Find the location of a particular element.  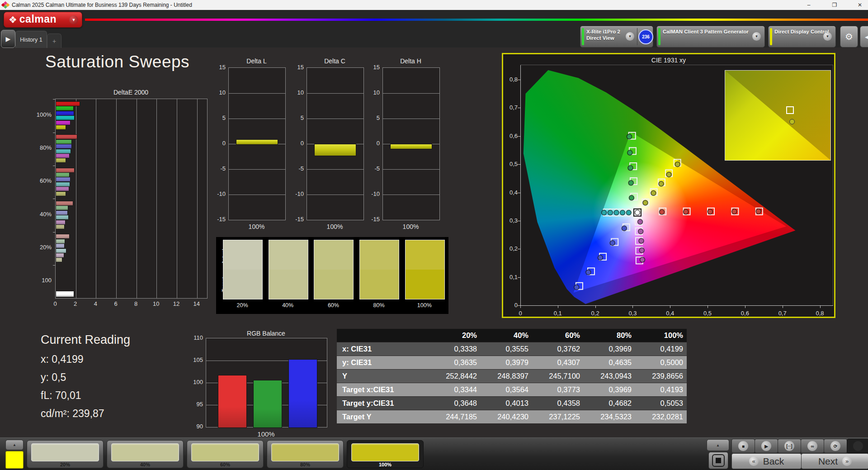

delta_c-ytick: -15 is located at coordinates (296, 219).